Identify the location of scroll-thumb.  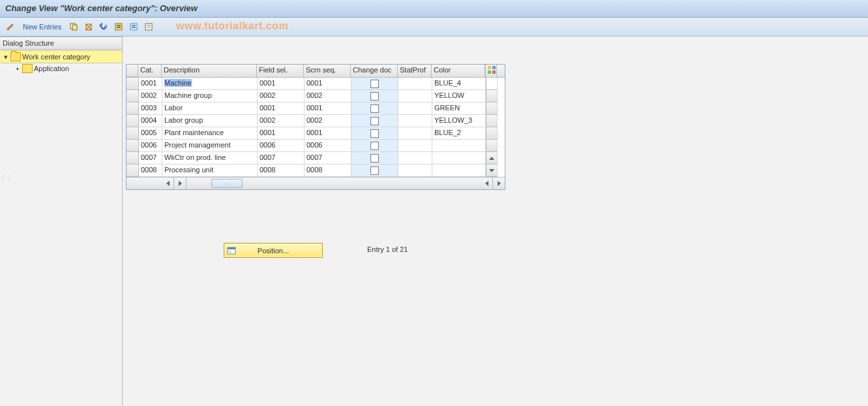
(227, 183).